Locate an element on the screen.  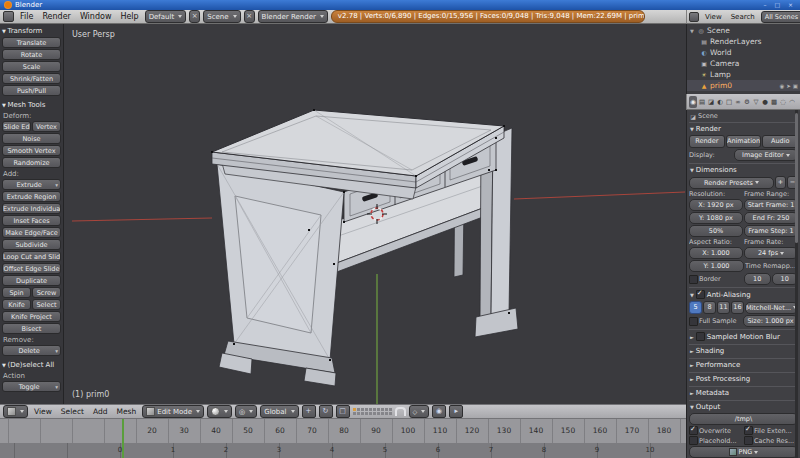
pivot-point-selector: ◎ is located at coordinates (246, 412).